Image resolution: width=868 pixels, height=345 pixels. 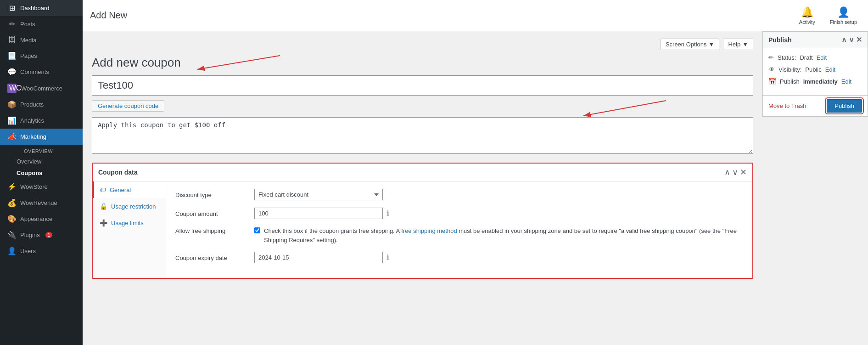 I want to click on sidebar-item-plugins: 🔌 Plugins 1, so click(x=41, y=235).